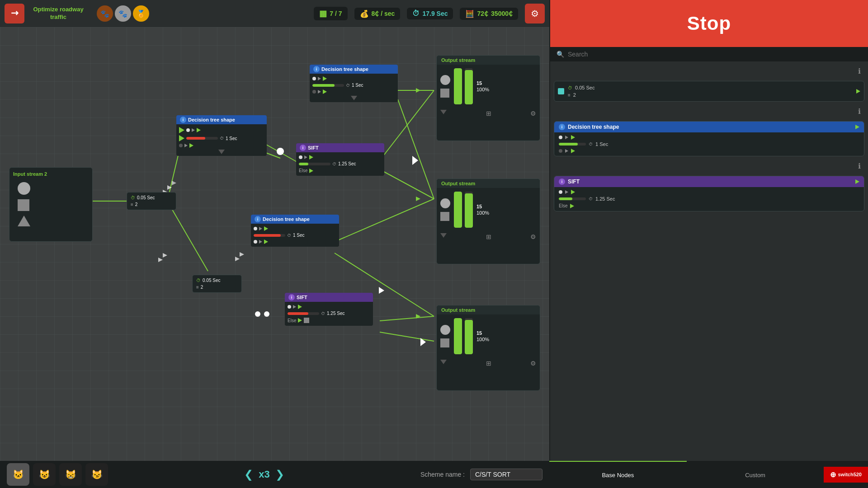  Describe the element at coordinates (340, 157) in the screenshot. I see `sift-node-1-dot-row` at that location.